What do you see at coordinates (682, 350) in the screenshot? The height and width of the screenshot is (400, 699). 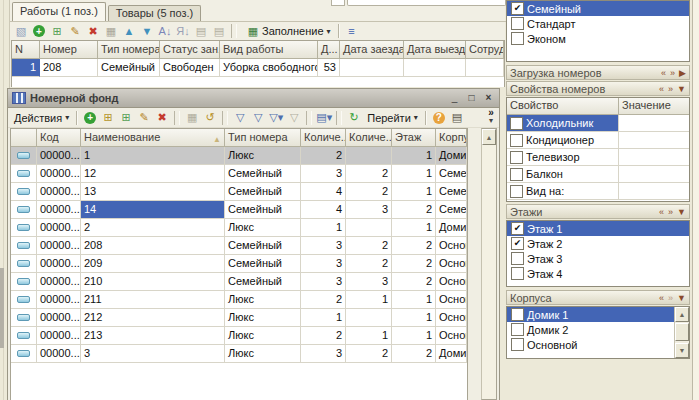 I see `scroll-down-icon: ▼` at bounding box center [682, 350].